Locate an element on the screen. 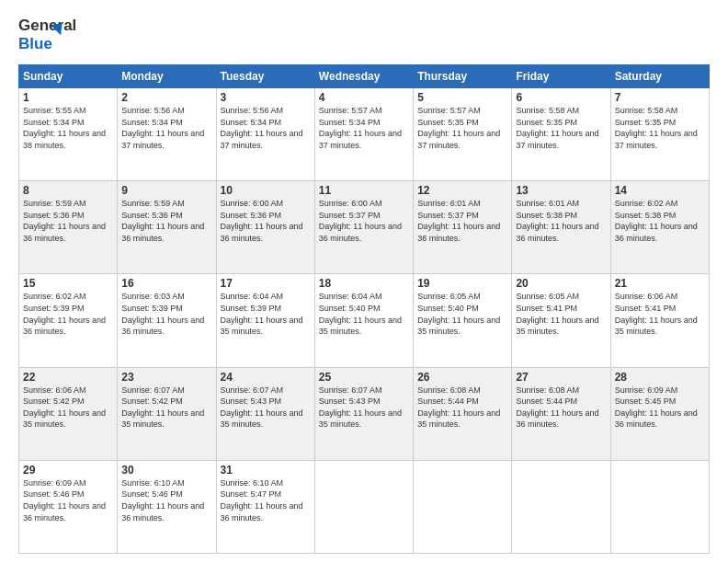  day-info: Sunrise: 6:07 AMSunset: 5:42 PMDaylight:… is located at coordinates (166, 408).